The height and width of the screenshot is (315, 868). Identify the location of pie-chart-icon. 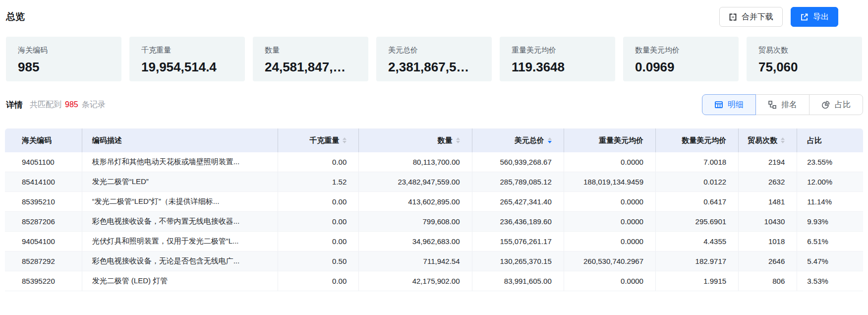
(826, 105).